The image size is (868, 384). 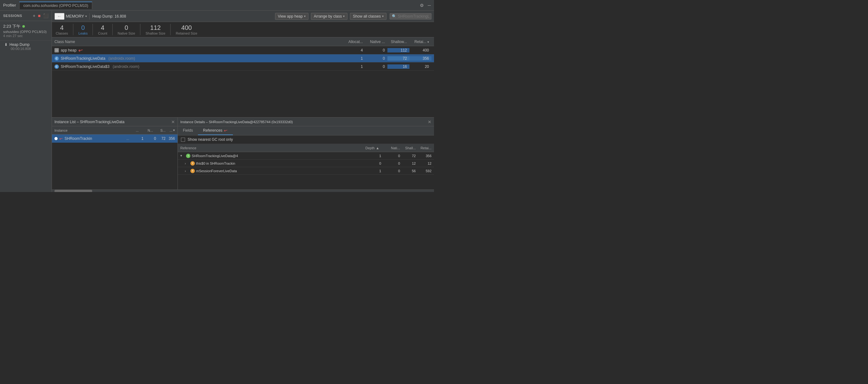 What do you see at coordinates (376, 42) in the screenshot?
I see `th-native: Native ...` at bounding box center [376, 42].